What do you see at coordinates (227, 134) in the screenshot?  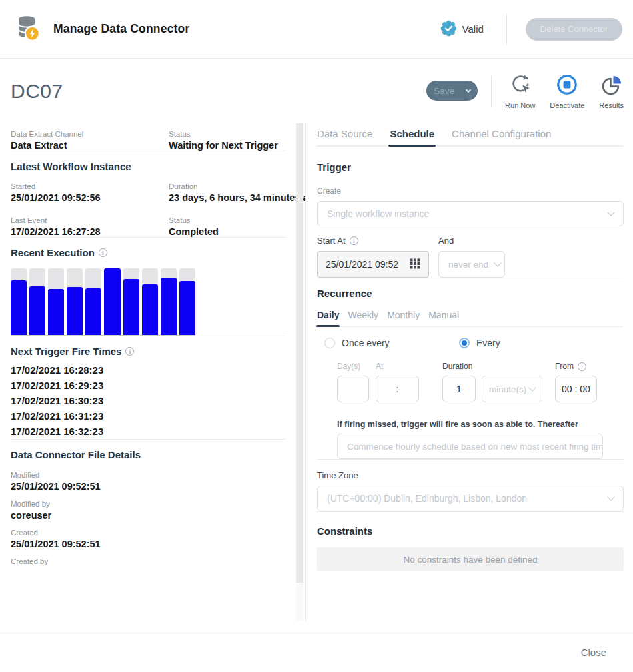 I see `status-label: Status` at bounding box center [227, 134].